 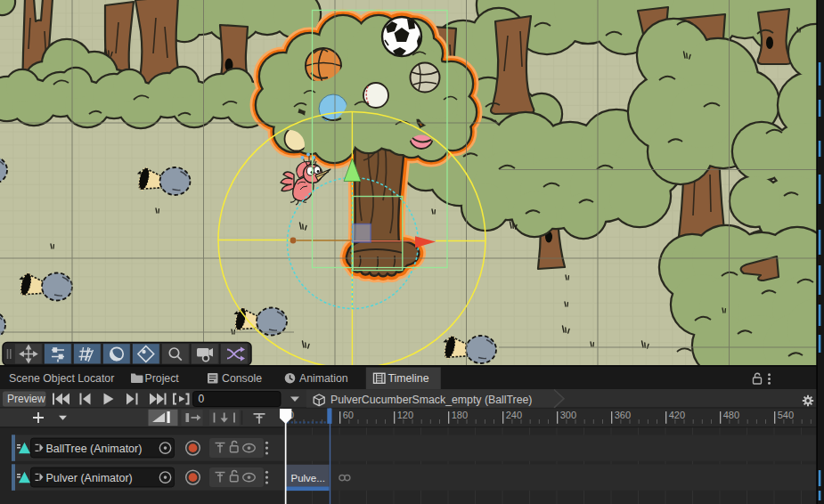 What do you see at coordinates (405, 415) in the screenshot?
I see `svg-text: 120` at bounding box center [405, 415].